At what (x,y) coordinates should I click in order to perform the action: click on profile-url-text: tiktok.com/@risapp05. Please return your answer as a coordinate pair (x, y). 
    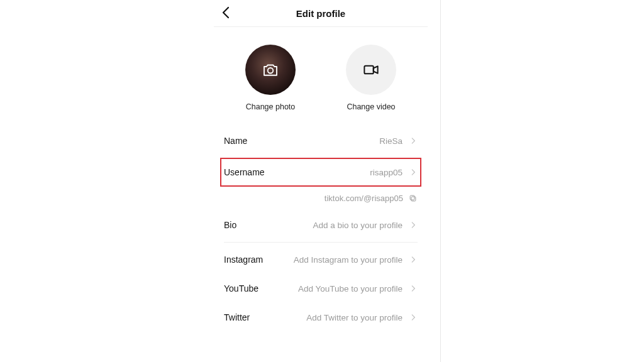
    Looking at the image, I should click on (364, 199).